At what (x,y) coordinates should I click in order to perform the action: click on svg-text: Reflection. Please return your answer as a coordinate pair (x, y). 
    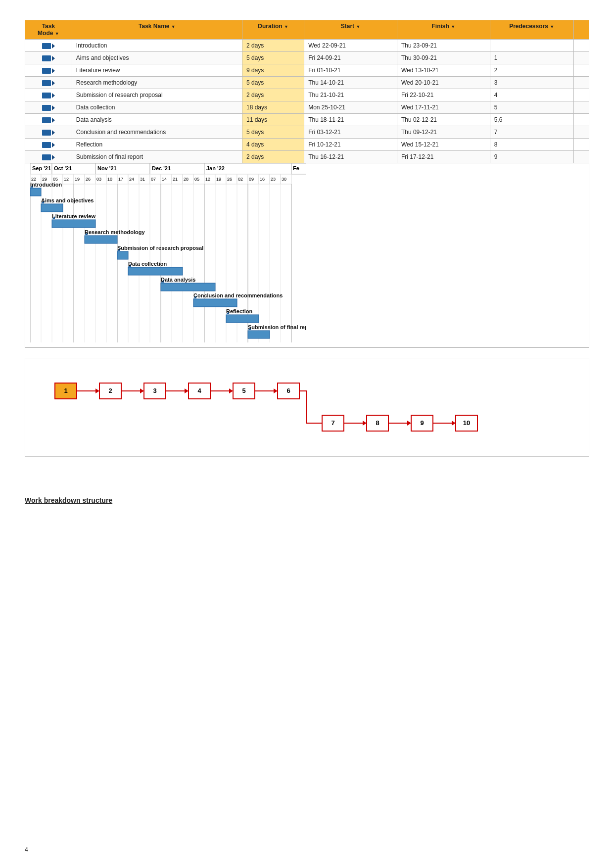
    Looking at the image, I should click on (239, 311).